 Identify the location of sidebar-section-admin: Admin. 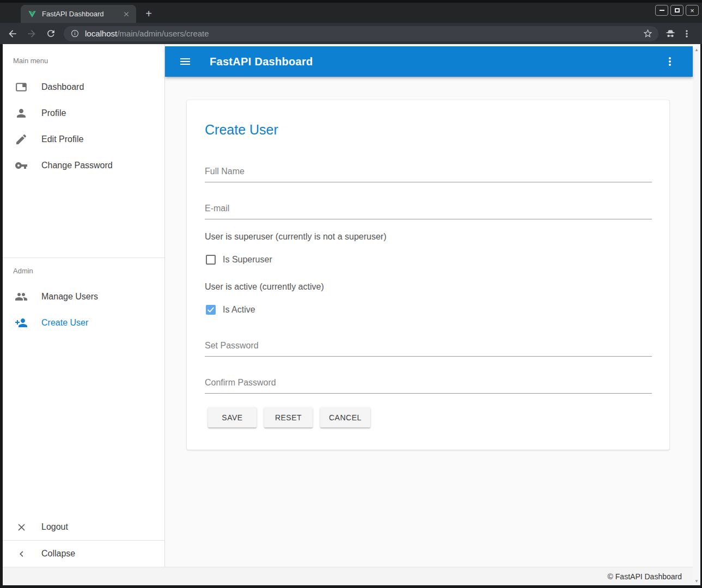
(84, 271).